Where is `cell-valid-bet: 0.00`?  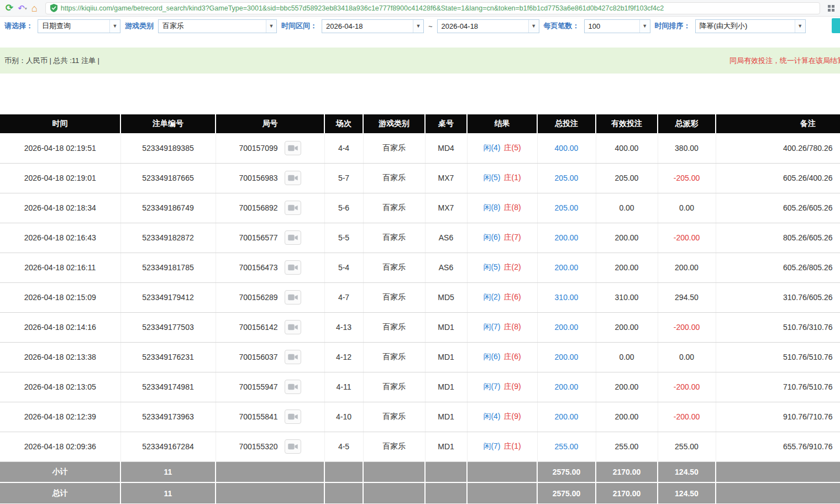
cell-valid-bet: 0.00 is located at coordinates (627, 357).